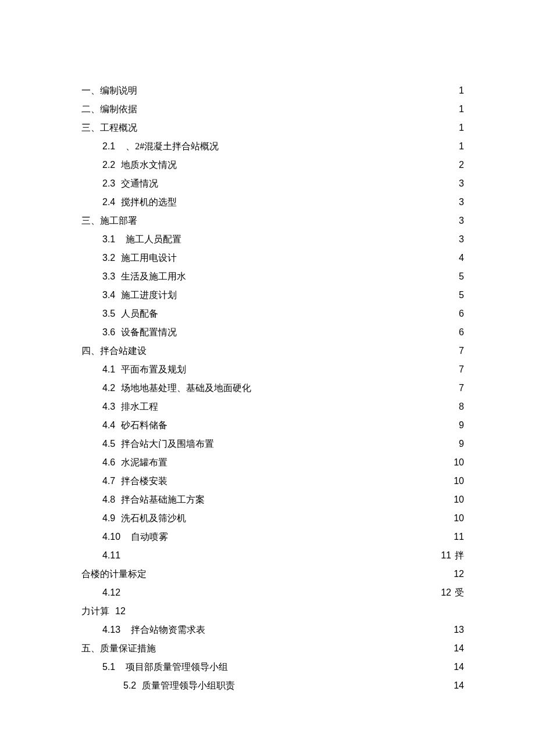 The height and width of the screenshot is (756, 535). I want to click on toc-label: 自动喷雾, so click(149, 537).